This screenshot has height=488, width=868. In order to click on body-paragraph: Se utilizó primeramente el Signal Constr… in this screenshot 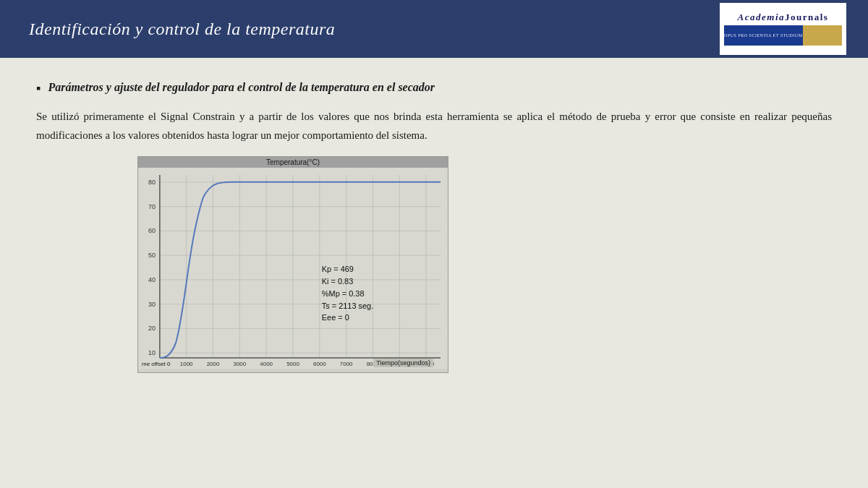, I will do `click(434, 126)`.